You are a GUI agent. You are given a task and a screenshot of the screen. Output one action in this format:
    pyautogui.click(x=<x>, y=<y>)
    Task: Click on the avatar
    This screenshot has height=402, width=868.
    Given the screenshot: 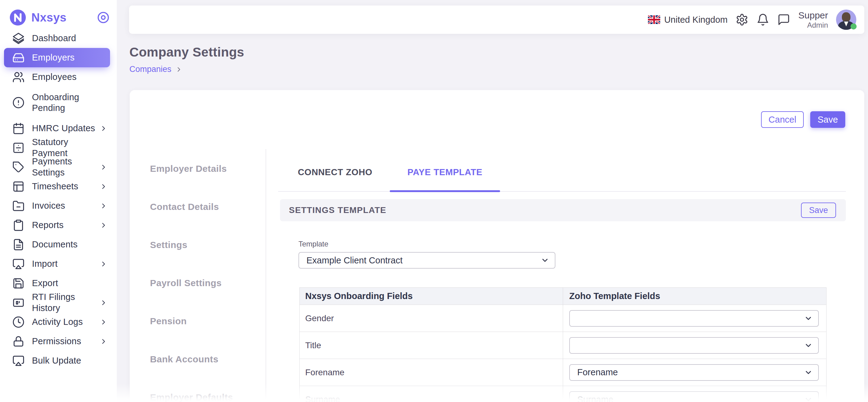 What is the action you would take?
    pyautogui.click(x=846, y=20)
    